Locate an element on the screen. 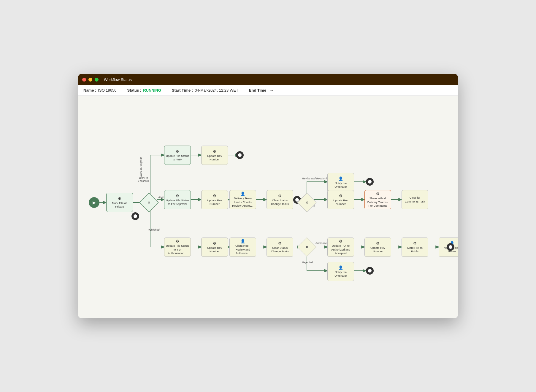  gateway-auth: × is located at coordinates (307, 247).